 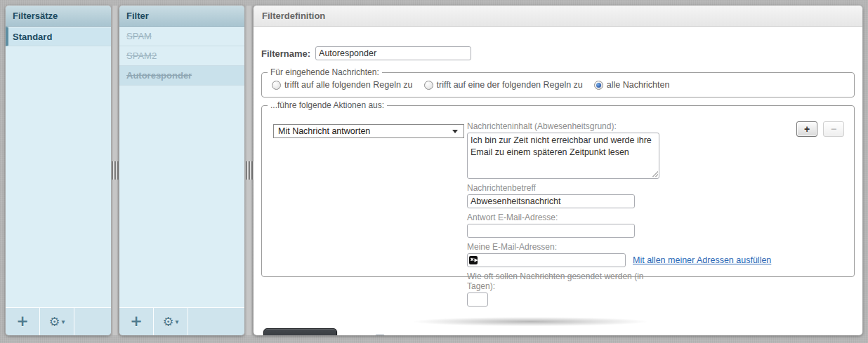 What do you see at coordinates (565, 214) in the screenshot?
I see `action-fields-column: Nachrichteninhalt (Abwesenheitsgrund): I…` at bounding box center [565, 214].